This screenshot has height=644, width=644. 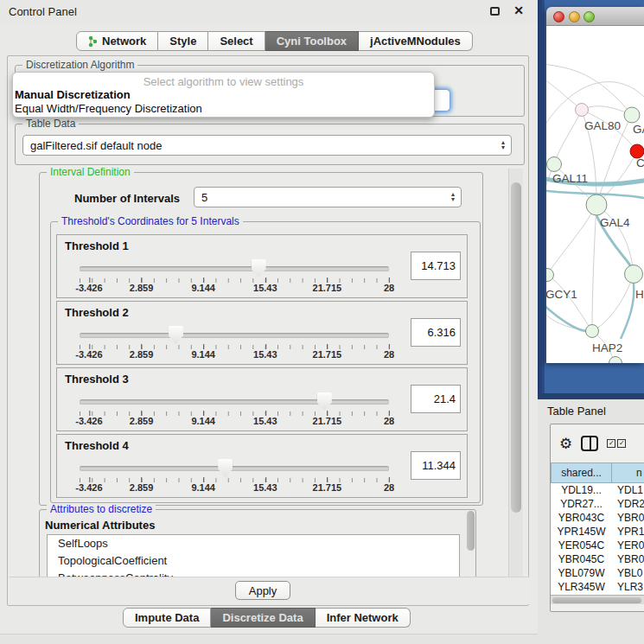 I want to click on node-label-gal4: GAL4, so click(x=615, y=223).